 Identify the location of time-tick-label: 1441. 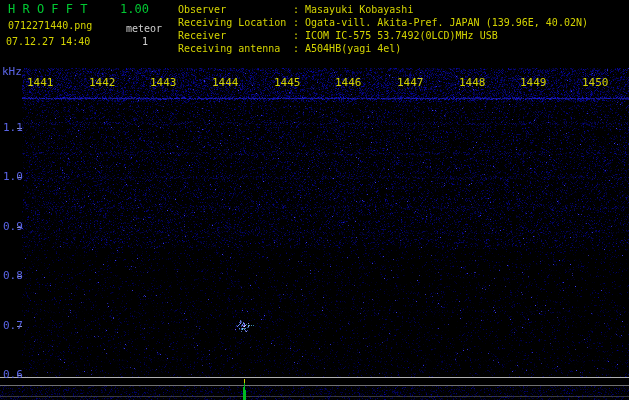
(40, 82).